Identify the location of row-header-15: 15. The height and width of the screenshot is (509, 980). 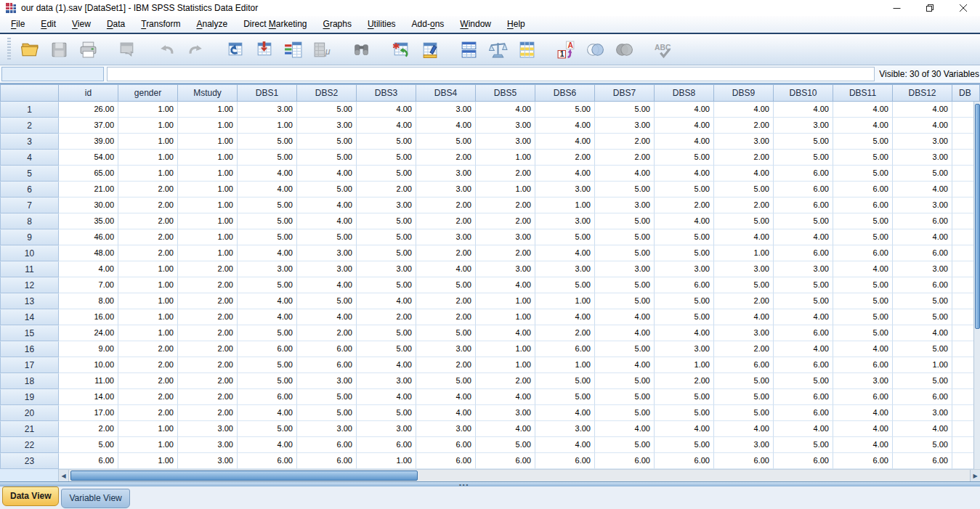
(29, 333).